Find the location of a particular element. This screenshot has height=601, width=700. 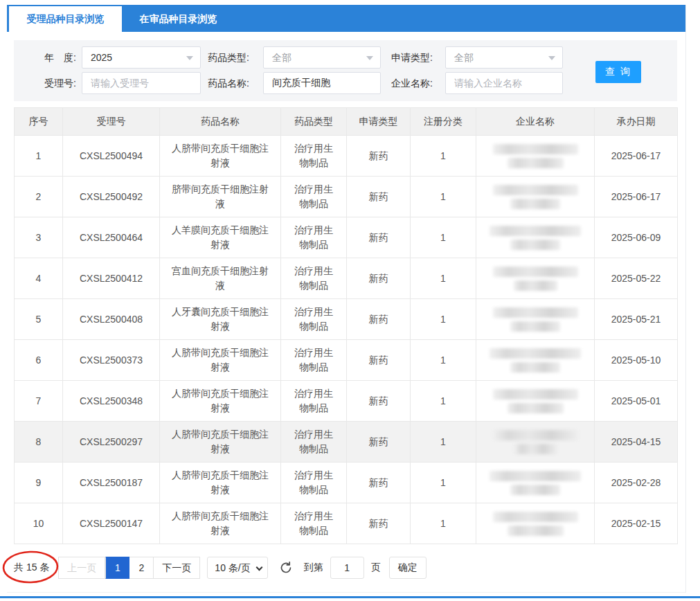

apply-type-select: 全部 is located at coordinates (504, 57).